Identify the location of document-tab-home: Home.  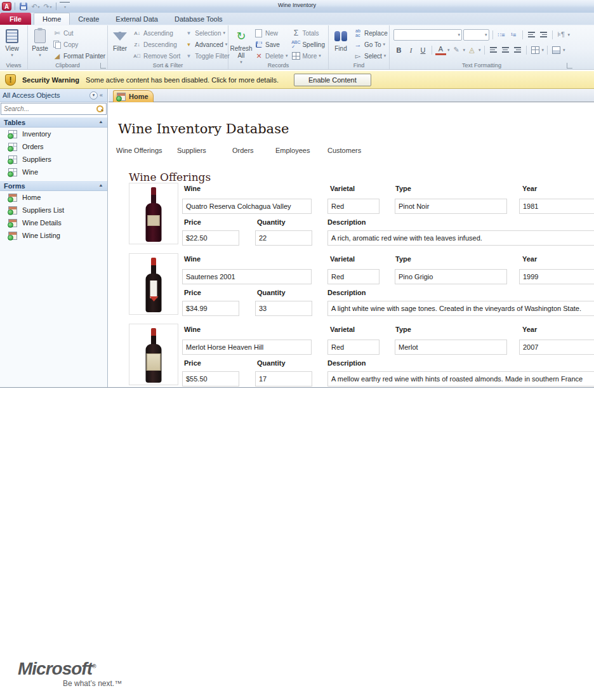
(133, 96).